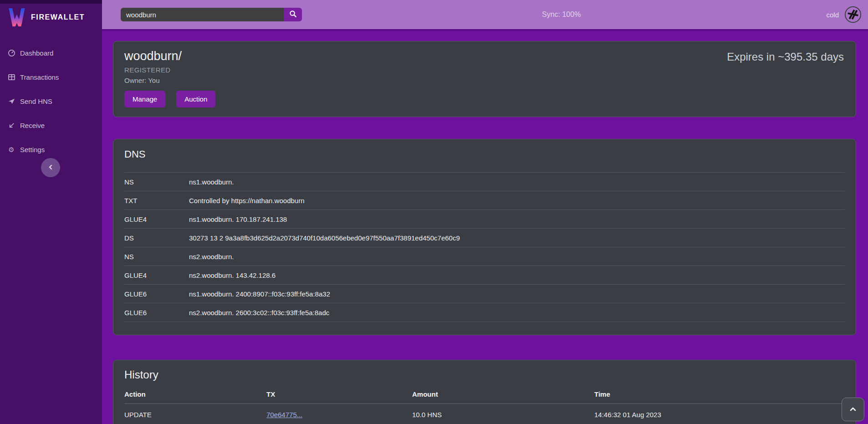 This screenshot has height=424, width=868. What do you see at coordinates (196, 99) in the screenshot?
I see `auction-button: Auction` at bounding box center [196, 99].